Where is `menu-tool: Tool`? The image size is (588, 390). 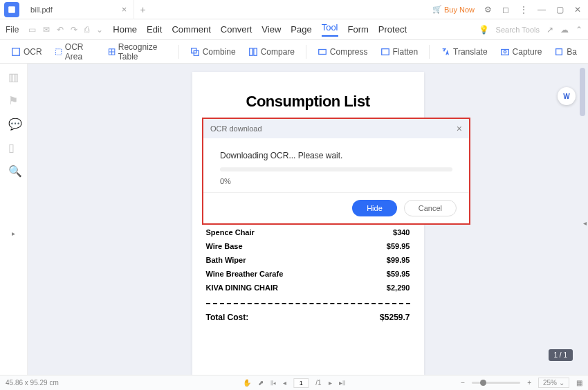 menu-tool: Tool is located at coordinates (330, 29).